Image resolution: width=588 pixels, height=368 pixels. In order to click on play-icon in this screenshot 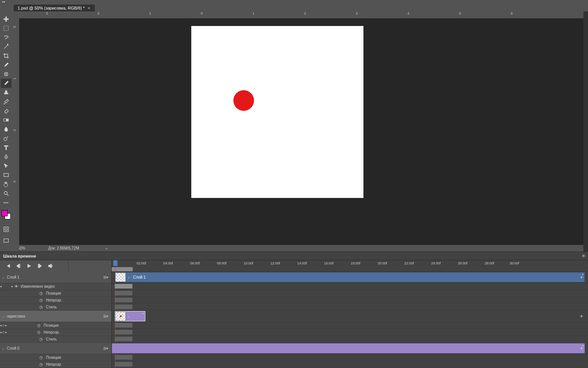, I will do `click(29, 266)`.